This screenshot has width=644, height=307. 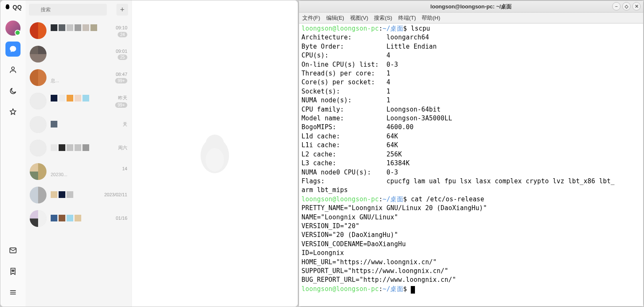 What do you see at coordinates (471, 7) in the screenshot?
I see `terminal-titlebar: loongson@loongson-pc: ~/桌面 – ◇ ✕` at bounding box center [471, 7].